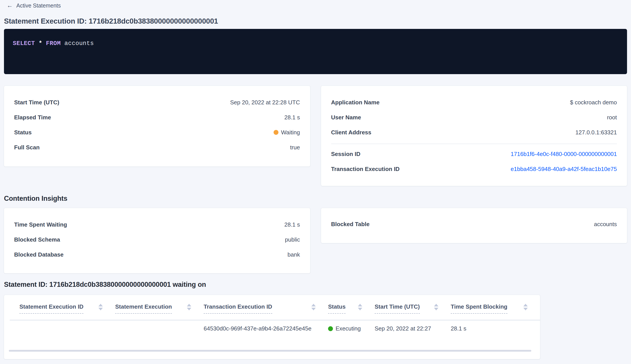 Image resolution: width=631 pixels, height=364 pixels. What do you see at coordinates (348, 328) in the screenshot?
I see `cell-status-text: Executing` at bounding box center [348, 328].